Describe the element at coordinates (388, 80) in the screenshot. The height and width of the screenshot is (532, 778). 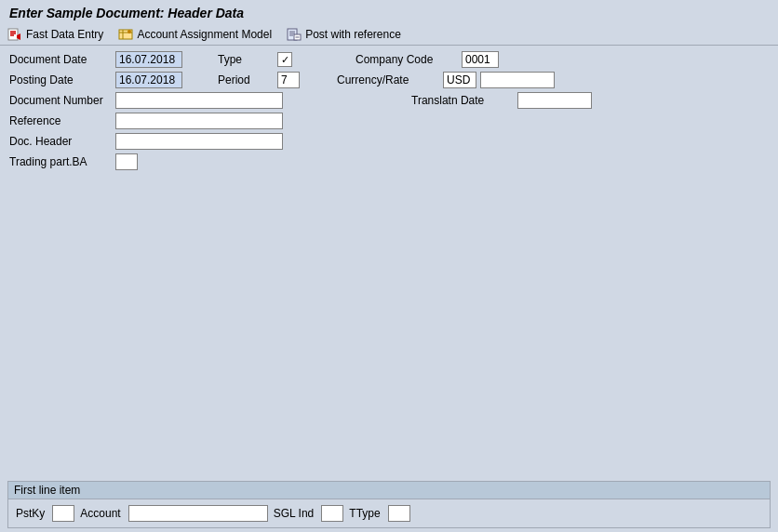
I see `currency-rate-label: Currency/Rate` at that location.